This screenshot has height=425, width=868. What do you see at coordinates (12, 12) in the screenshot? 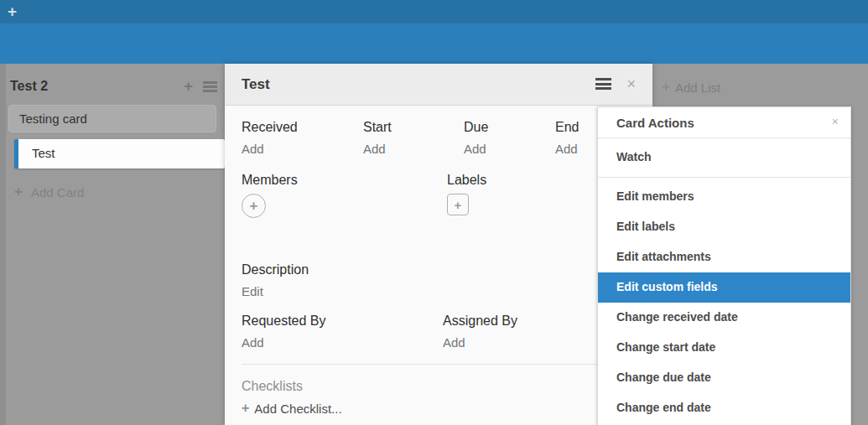
I see `add-board-icon: +` at bounding box center [12, 12].